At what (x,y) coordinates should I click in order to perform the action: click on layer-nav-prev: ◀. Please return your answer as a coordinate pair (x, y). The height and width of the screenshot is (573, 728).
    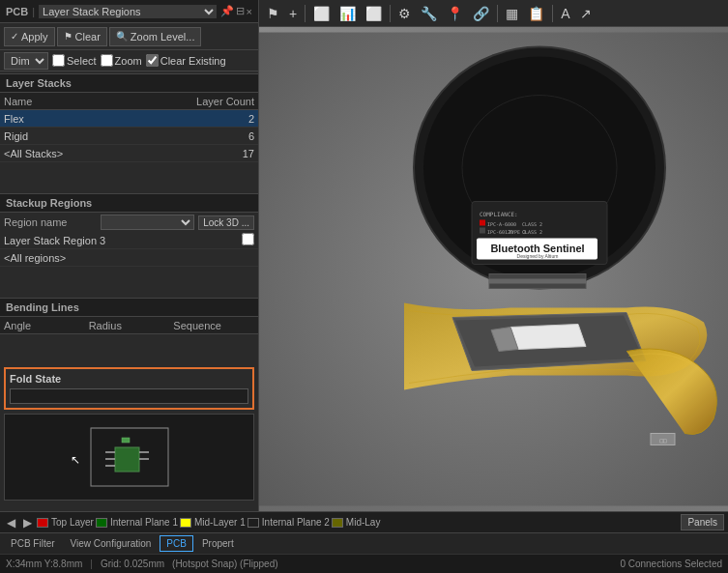
    Looking at the image, I should click on (12, 523).